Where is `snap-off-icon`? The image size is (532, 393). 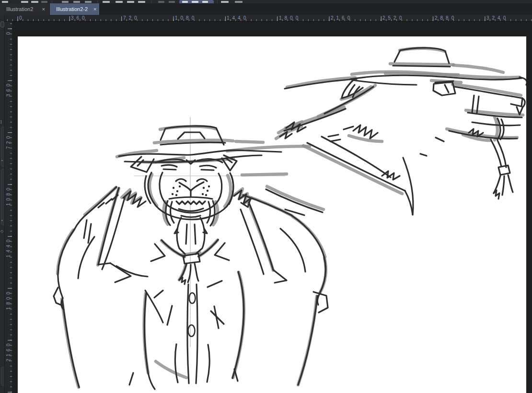
snap-off-icon is located at coordinates (161, 2).